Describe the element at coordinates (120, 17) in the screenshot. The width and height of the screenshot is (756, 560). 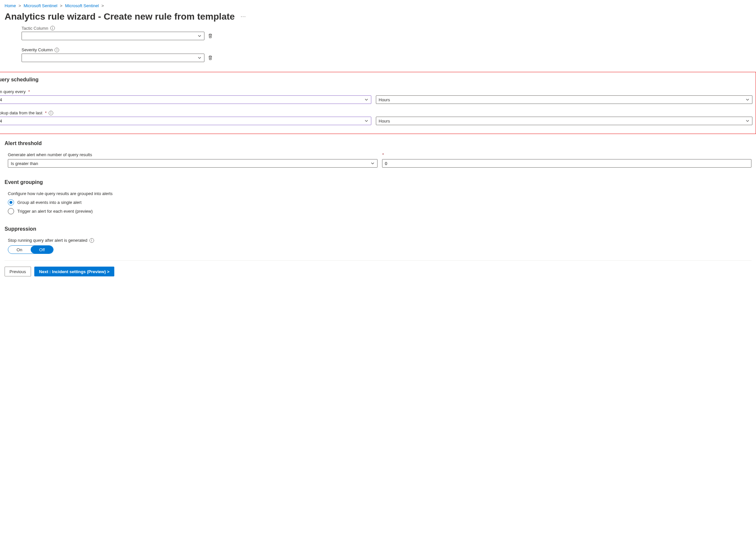
I see `page-title: Analytics rule wizard - Create new rule …` at that location.